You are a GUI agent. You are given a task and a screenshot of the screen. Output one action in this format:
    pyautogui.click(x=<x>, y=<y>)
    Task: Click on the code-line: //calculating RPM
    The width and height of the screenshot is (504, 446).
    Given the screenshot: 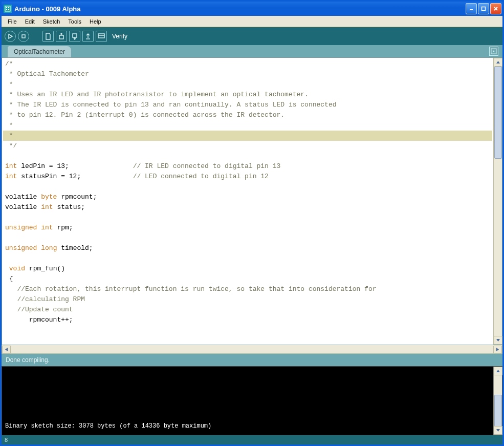 What is the action you would take?
    pyautogui.click(x=248, y=300)
    